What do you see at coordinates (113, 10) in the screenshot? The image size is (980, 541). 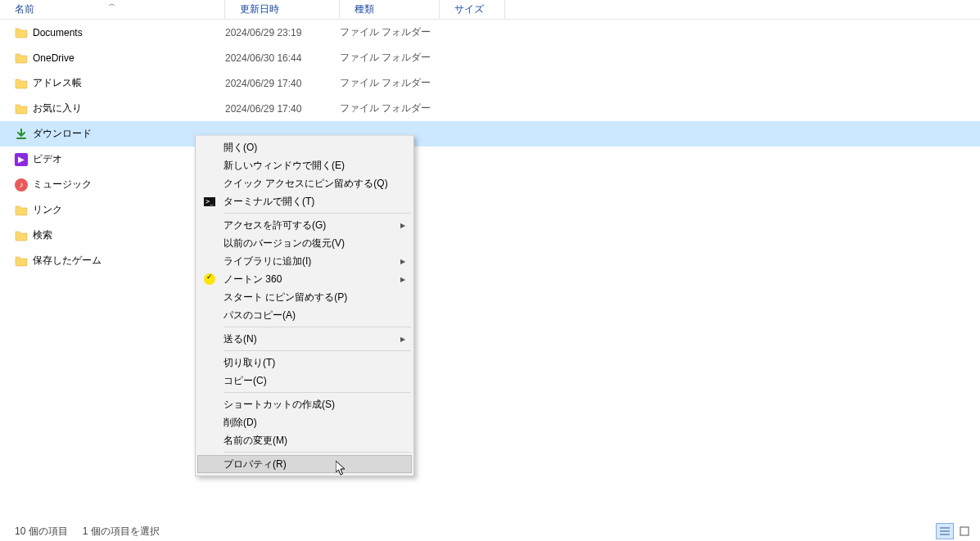 I see `header-name: 名前 ︿` at bounding box center [113, 10].